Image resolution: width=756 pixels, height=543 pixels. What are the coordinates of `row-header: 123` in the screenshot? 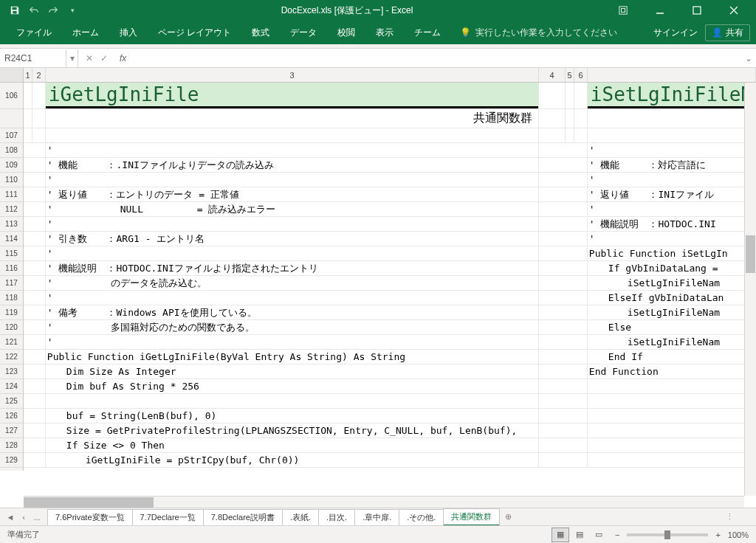 It's located at (12, 372).